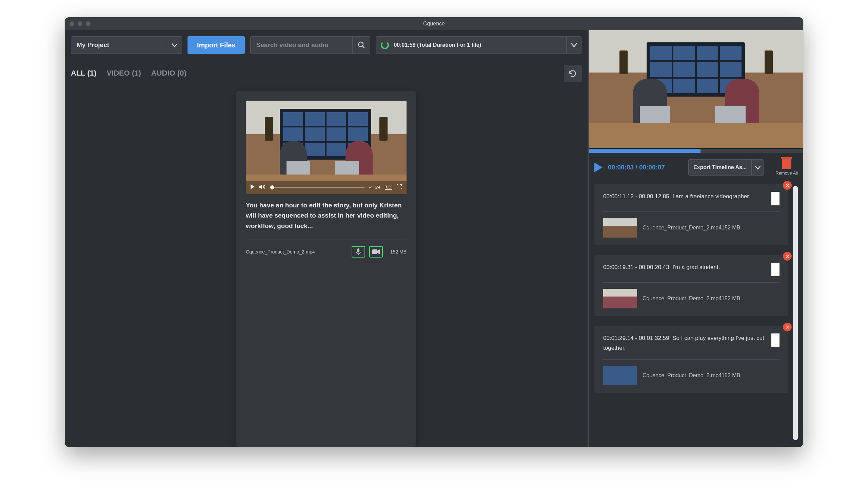  I want to click on remove-all-label: Remove All, so click(787, 173).